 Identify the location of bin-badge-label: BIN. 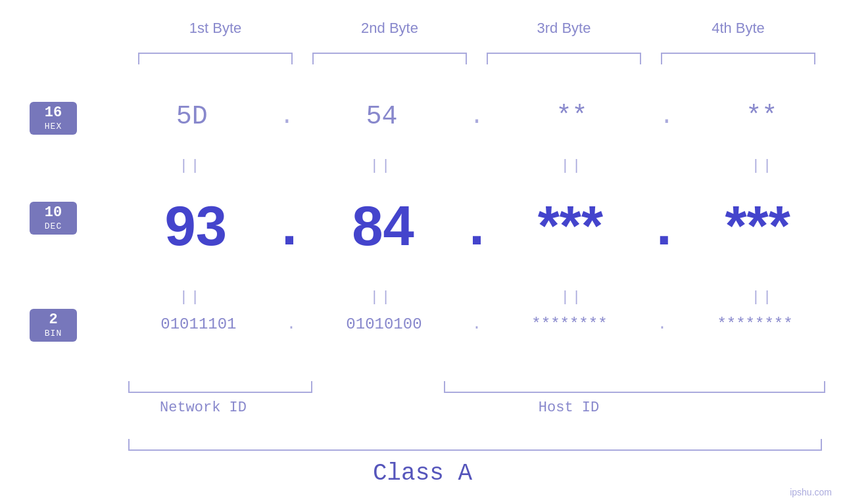
(53, 334).